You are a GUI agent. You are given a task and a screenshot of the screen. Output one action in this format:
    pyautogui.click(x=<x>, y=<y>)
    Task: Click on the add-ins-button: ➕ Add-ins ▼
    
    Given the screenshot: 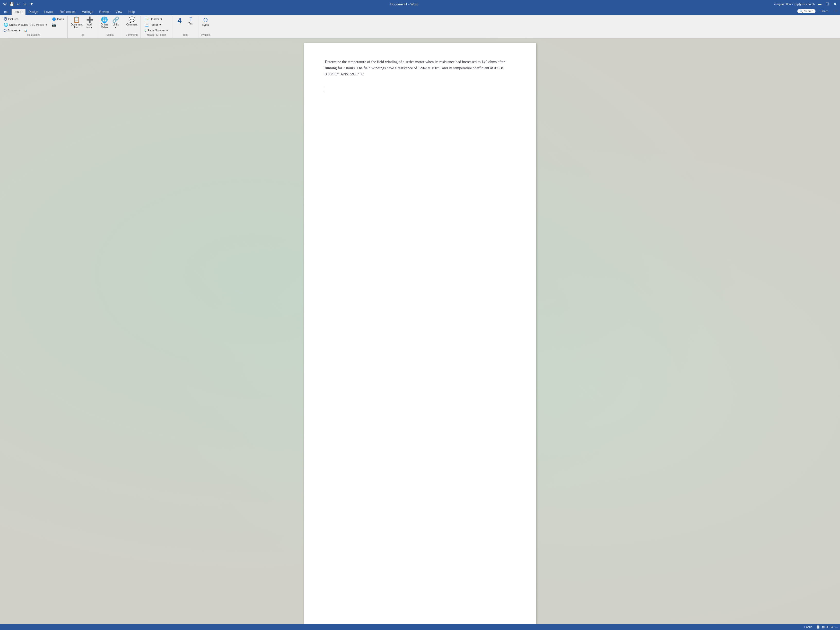 What is the action you would take?
    pyautogui.click(x=90, y=23)
    